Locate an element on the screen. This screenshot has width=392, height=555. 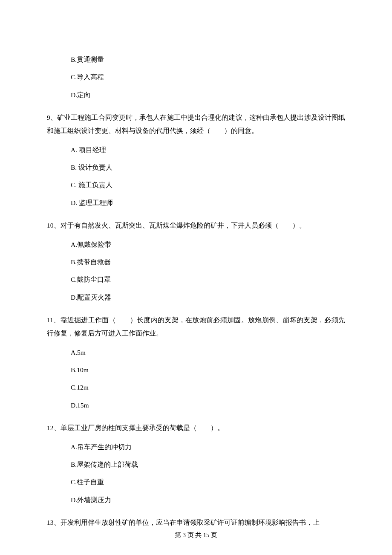
q13-text: 13、开发利用伴生放射性矿的单位，应当在申请领取采矿许可证前编制环境影响报告书，… is located at coordinates (196, 523).